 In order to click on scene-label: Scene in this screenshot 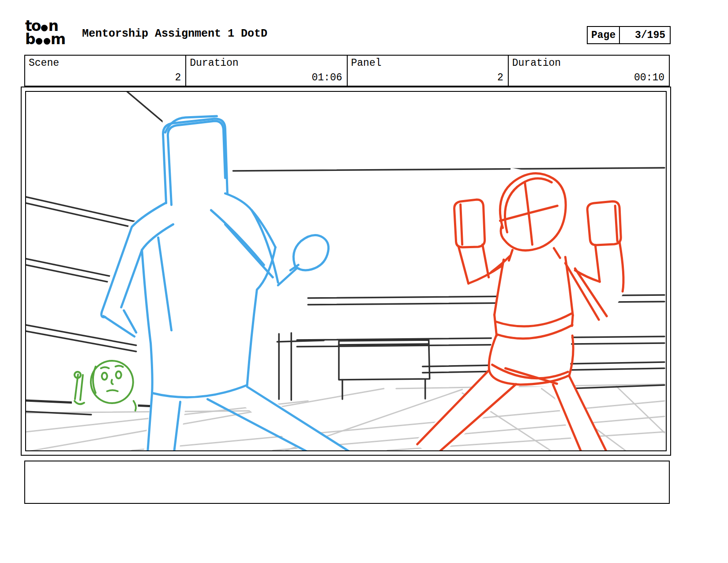, I will do `click(44, 63)`.